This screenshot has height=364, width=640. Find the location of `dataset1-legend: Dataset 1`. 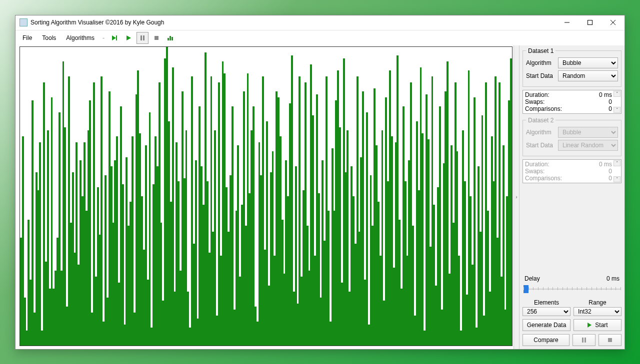

dataset1-legend: Dataset 1 is located at coordinates (541, 51).